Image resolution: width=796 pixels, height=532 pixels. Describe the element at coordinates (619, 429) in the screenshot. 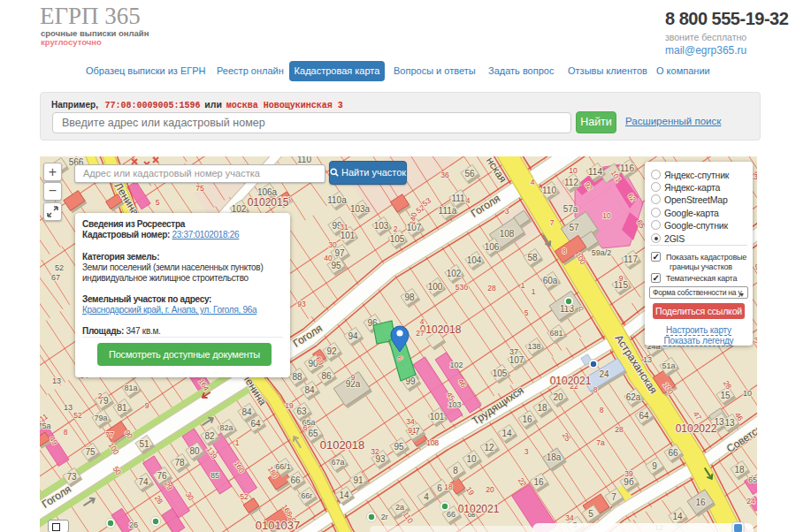

I see `svg-text: 28` at that location.